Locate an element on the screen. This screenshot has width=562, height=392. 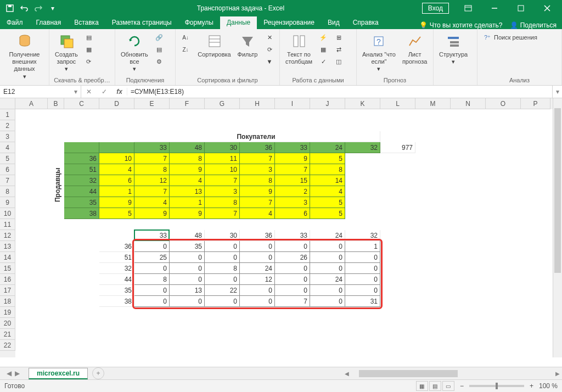
col-header: I is located at coordinates (293, 104).